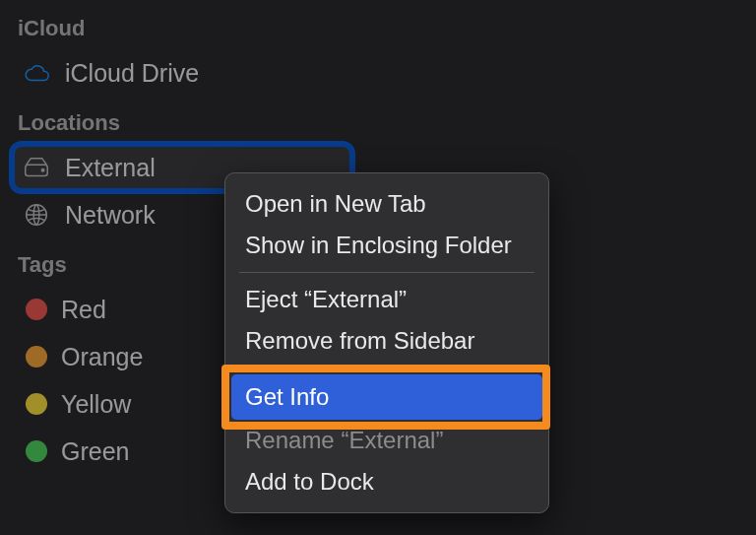  Describe the element at coordinates (36, 215) in the screenshot. I see `globe-icon` at that location.